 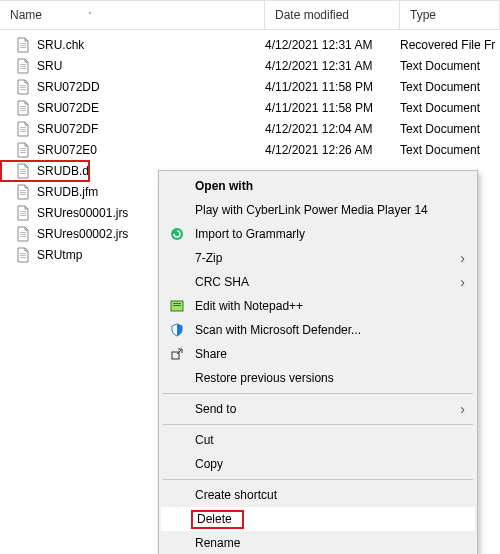 I want to click on menu-restore-versions: Restore previous versions, so click(x=318, y=378).